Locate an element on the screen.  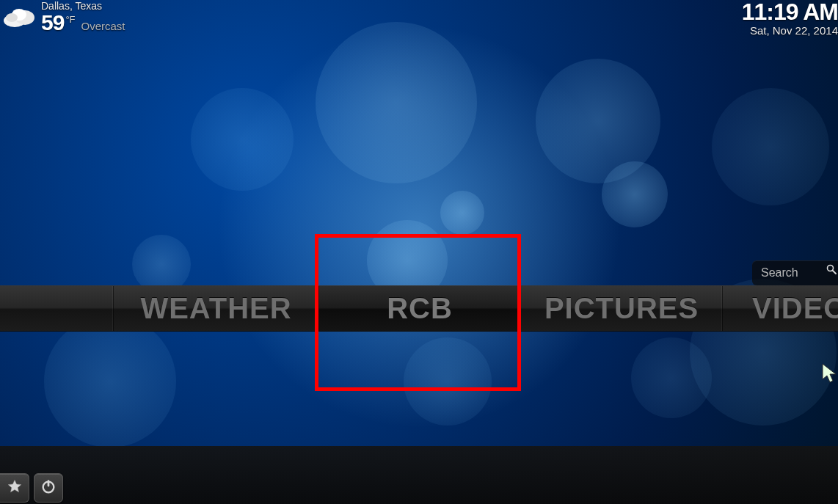
bottom-button-bar is located at coordinates (32, 489).